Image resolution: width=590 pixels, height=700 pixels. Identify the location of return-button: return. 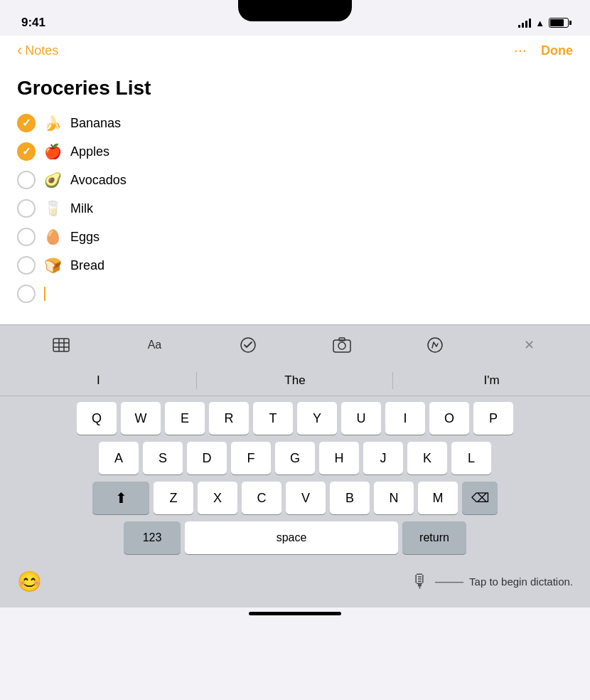
(434, 538).